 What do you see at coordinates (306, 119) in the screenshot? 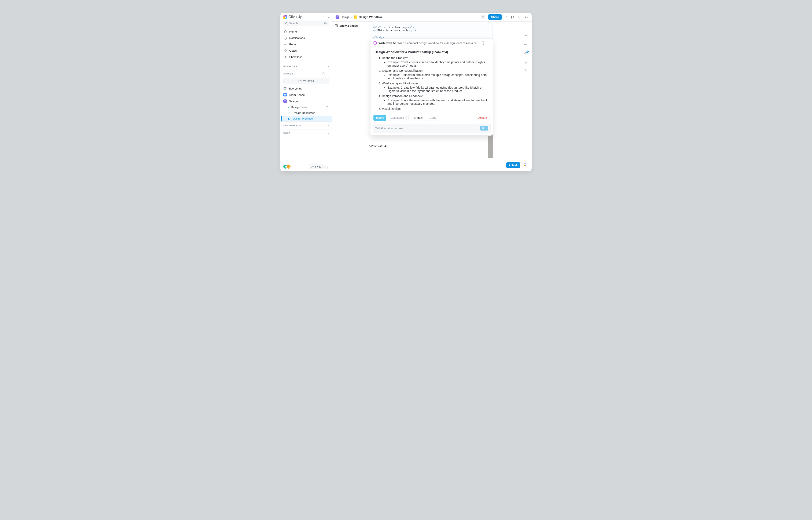
I see `tree-item-design-workflow: Design Workflow` at bounding box center [306, 119].